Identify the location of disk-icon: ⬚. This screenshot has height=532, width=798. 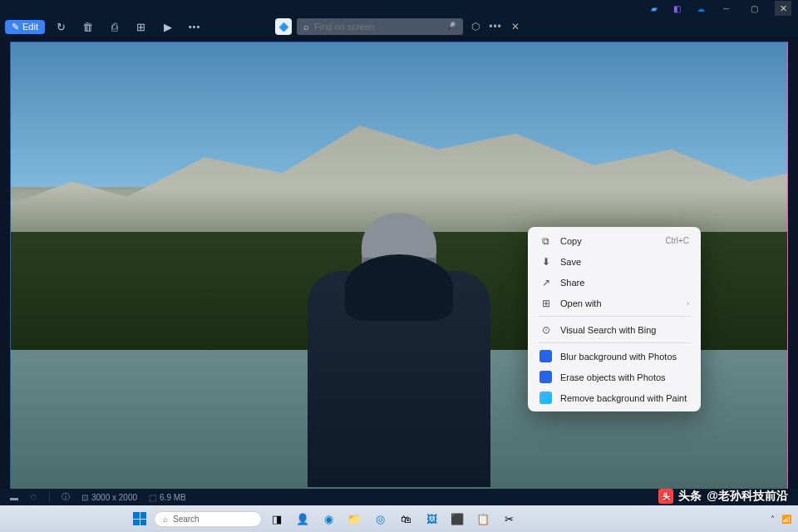
(153, 497).